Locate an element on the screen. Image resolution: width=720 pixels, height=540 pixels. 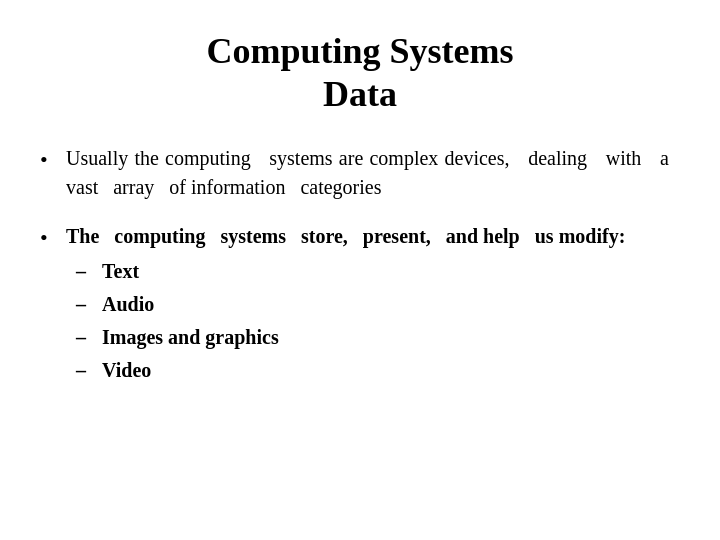
sub-item-text-3: Images and graphics is located at coordinates (190, 338).